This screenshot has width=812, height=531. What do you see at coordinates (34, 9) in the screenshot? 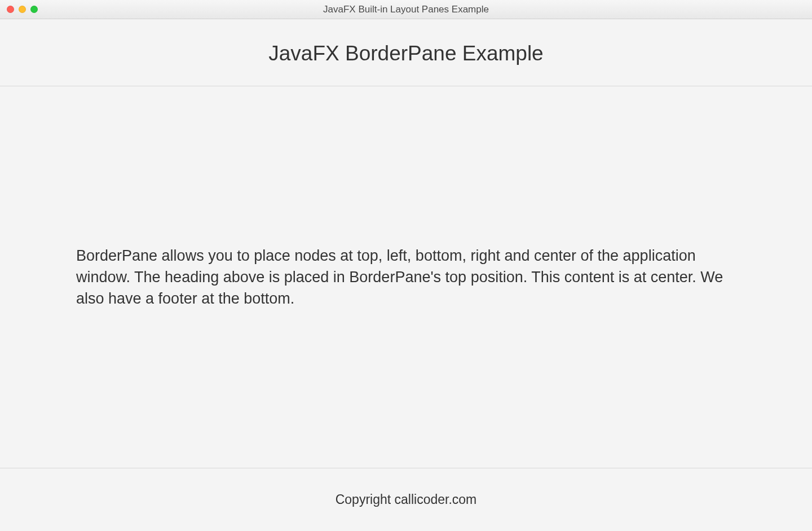
I see `zoom-icon` at bounding box center [34, 9].